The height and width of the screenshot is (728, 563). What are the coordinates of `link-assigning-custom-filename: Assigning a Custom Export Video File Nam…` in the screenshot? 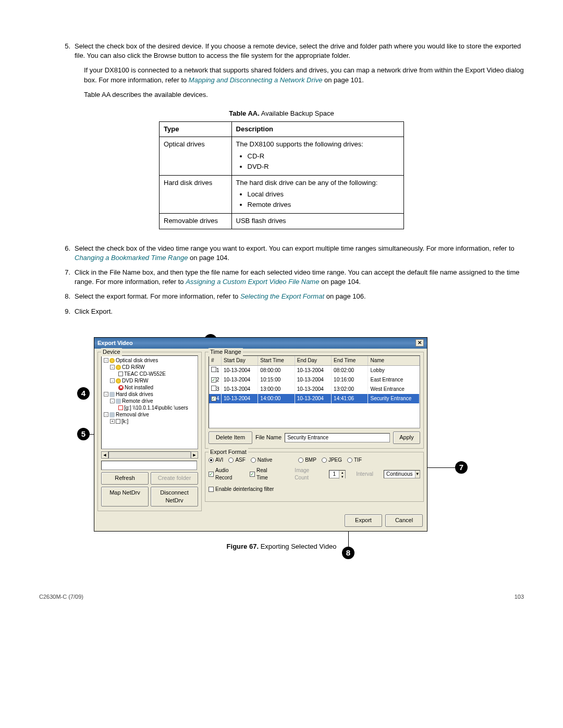 It's located at (252, 281).